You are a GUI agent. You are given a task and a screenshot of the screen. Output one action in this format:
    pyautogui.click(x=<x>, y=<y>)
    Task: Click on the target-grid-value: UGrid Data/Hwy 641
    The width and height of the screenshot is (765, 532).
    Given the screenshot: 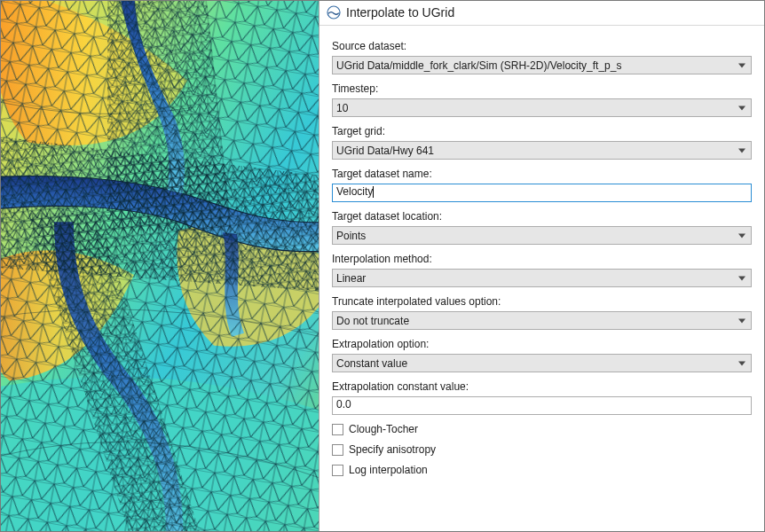 What is the action you would take?
    pyautogui.click(x=385, y=151)
    